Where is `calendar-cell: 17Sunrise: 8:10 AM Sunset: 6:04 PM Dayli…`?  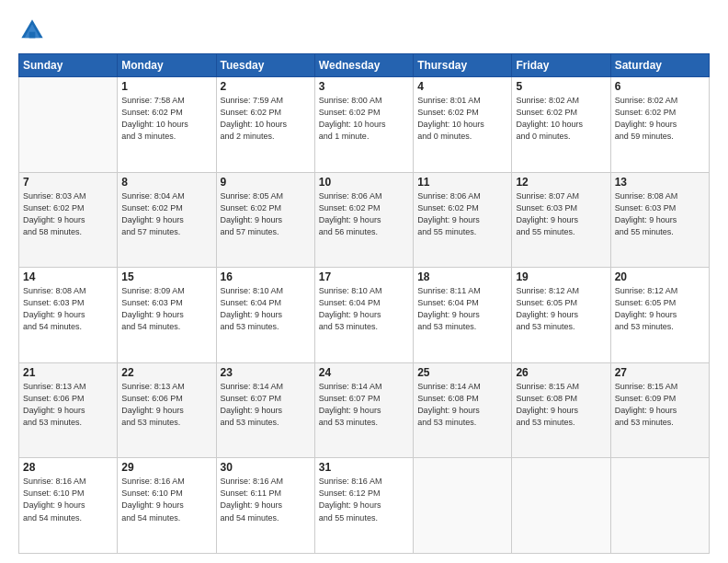
calendar-cell: 17Sunrise: 8:10 AM Sunset: 6:04 PM Dayli… is located at coordinates (364, 316).